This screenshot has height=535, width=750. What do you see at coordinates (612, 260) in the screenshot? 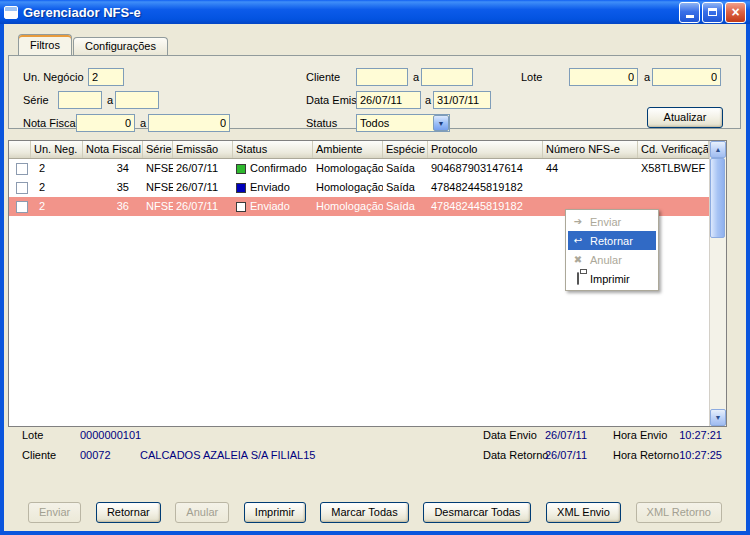
I see `context-menu-item-anular: ✖ Anular` at bounding box center [612, 260].